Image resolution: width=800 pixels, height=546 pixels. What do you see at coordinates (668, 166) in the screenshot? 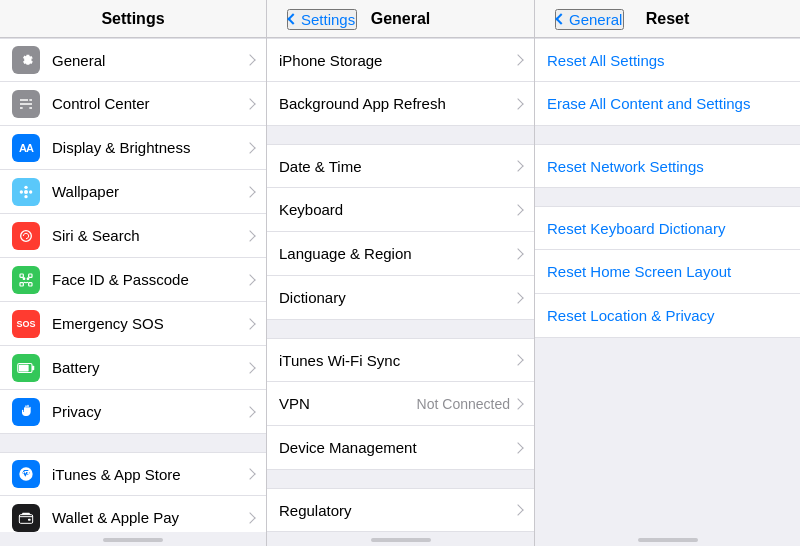
I see `right-section-1: Reset Network Settings` at bounding box center [668, 166].